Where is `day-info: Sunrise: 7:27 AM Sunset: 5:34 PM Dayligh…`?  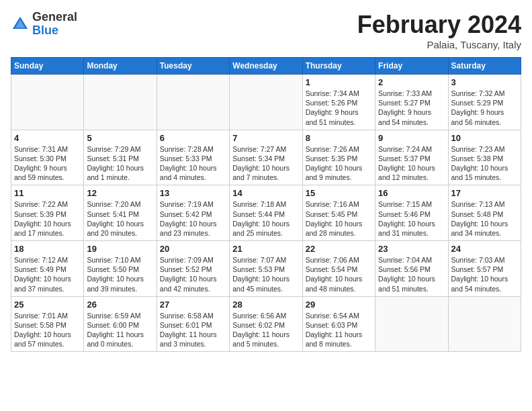
day-info: Sunrise: 7:27 AM Sunset: 5:34 PM Dayligh… is located at coordinates (266, 164).